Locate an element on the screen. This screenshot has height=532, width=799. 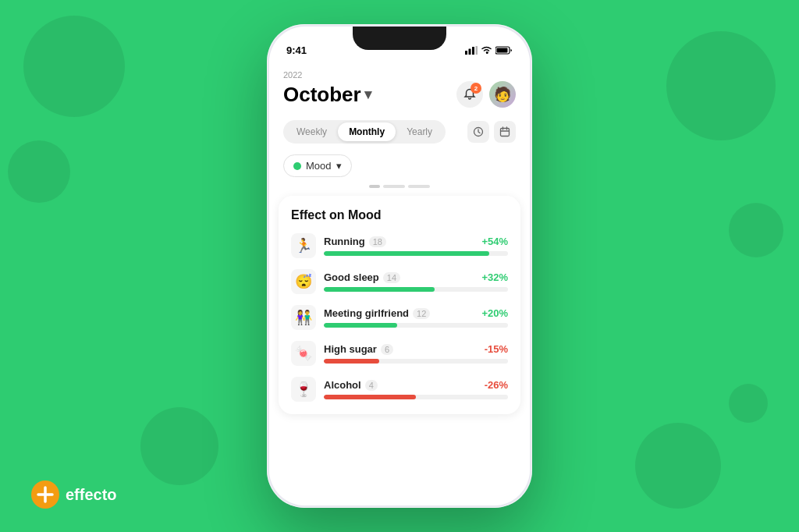
good-sleep-label-row: Good sleep 14 +32% is located at coordinates (416, 278).